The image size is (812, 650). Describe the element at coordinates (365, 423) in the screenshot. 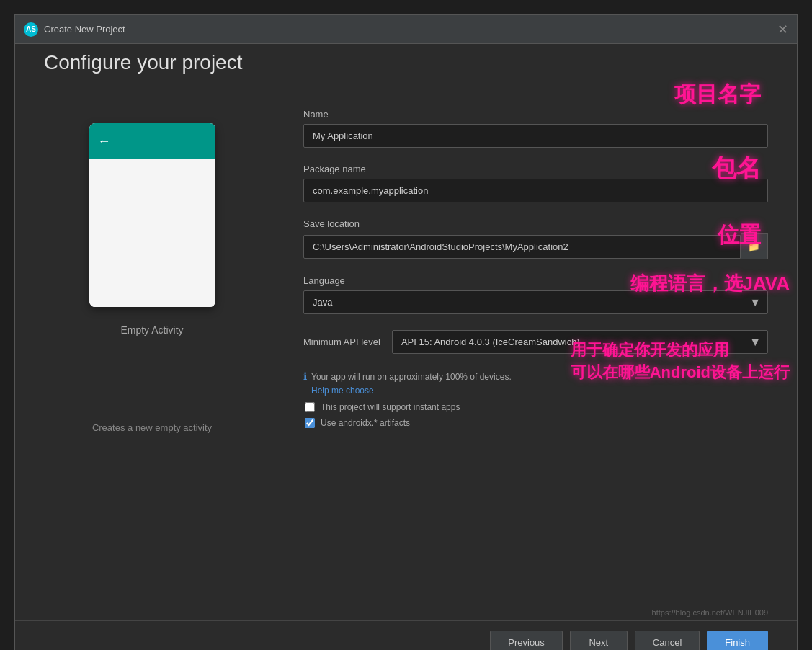

I see `checkbox2-label: Use androidx.* artifacts` at that location.